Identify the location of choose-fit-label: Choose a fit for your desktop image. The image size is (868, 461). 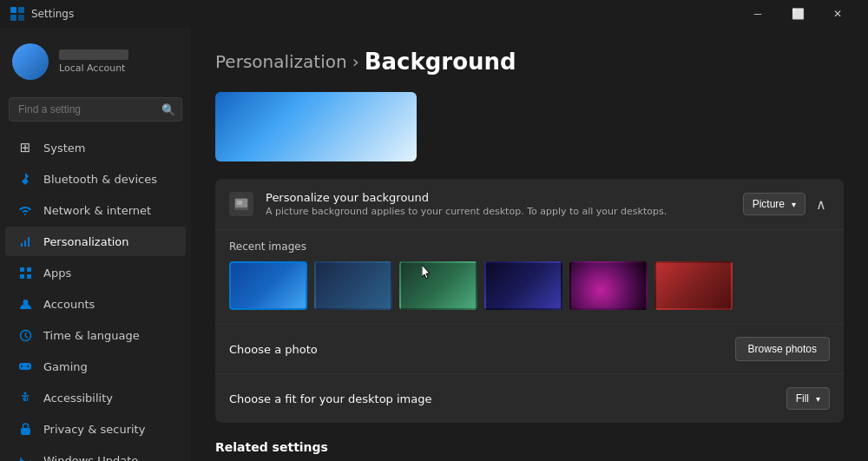
(508, 399).